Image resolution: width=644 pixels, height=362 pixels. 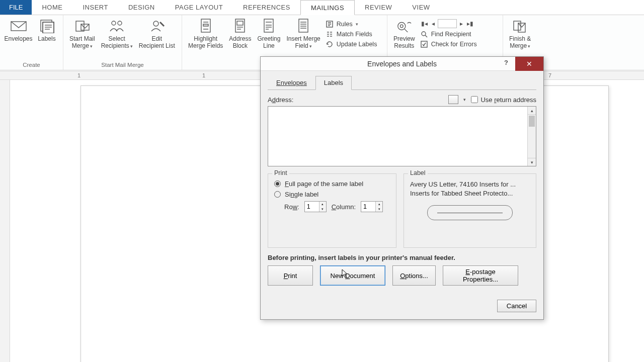 What do you see at coordinates (405, 42) in the screenshot?
I see `preview-results-label: Preview Results` at bounding box center [405, 42].